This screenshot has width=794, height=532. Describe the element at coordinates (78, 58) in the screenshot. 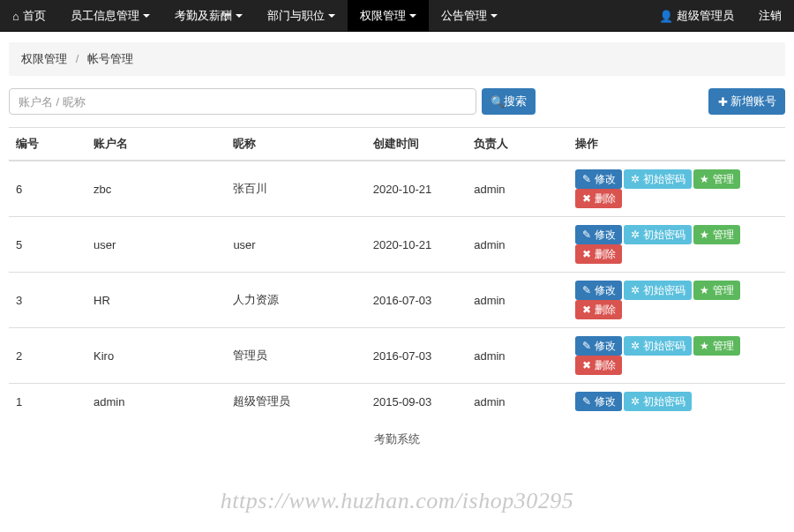

I see `breadcrumb-sep: /` at that location.